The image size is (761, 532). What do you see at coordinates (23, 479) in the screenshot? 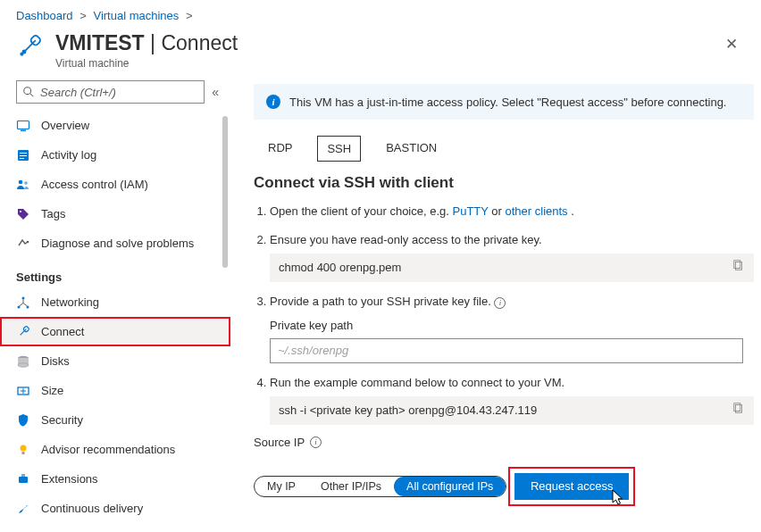
I see `extension-icon` at bounding box center [23, 479].